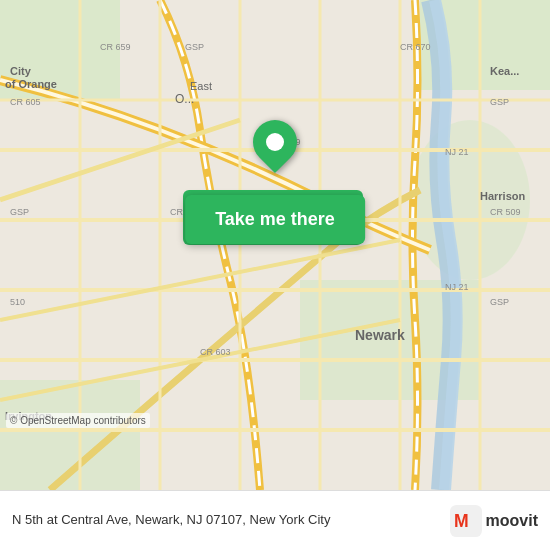 This screenshot has width=550, height=550. I want to click on moovit-logo-icon: M, so click(466, 521).